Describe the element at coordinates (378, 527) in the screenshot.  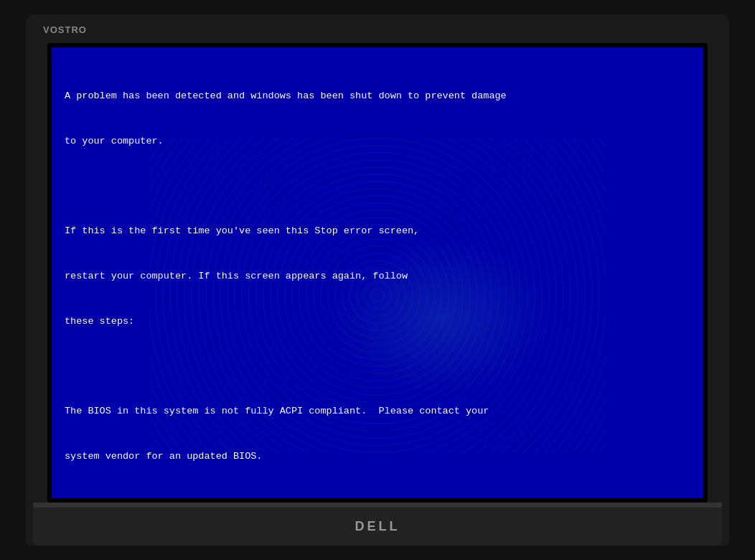
I see `laptop-bottom: DELL` at that location.